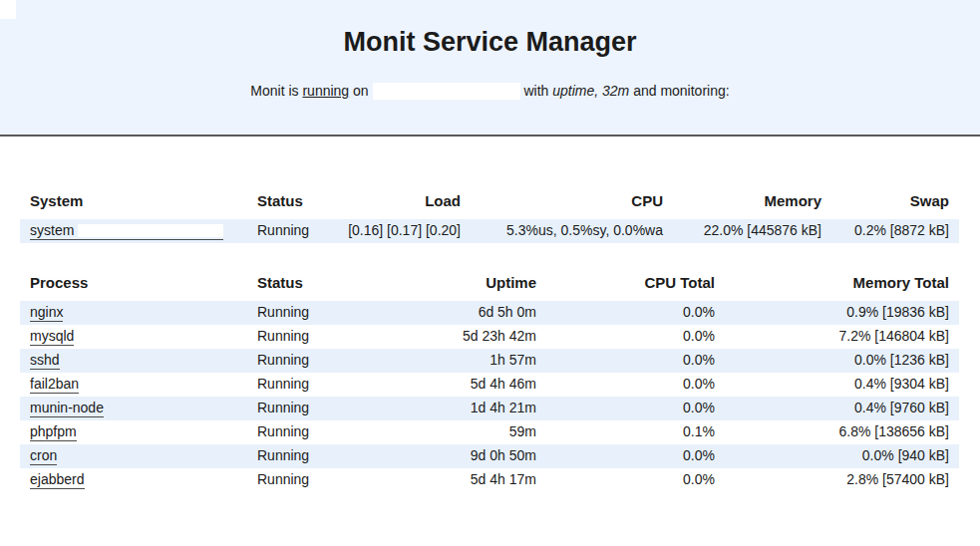 The image size is (980, 546). Describe the element at coordinates (325, 91) in the screenshot. I see `monit-running-link: running` at that location.